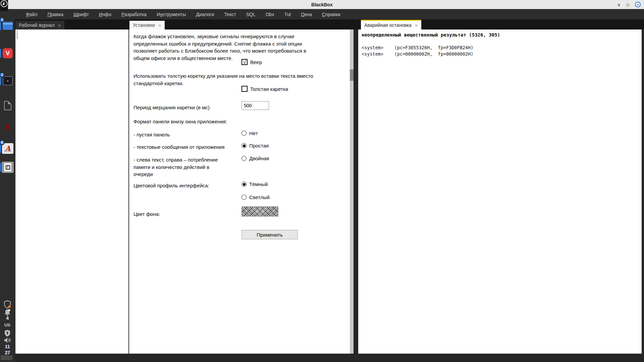 This screenshot has height=362, width=644. Describe the element at coordinates (134, 14) in the screenshot. I see `menu-dev: Разработка` at that location.